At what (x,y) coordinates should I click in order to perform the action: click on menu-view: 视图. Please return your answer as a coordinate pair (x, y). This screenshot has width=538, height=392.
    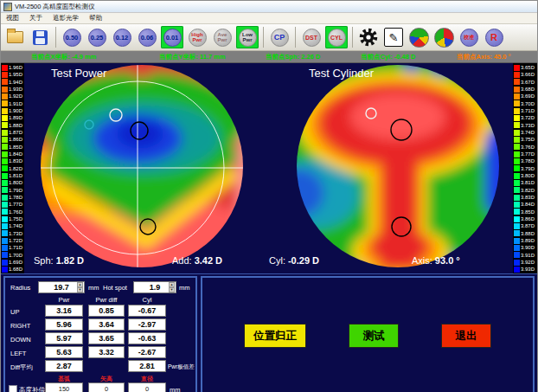
    Looking at the image, I should click on (12, 18).